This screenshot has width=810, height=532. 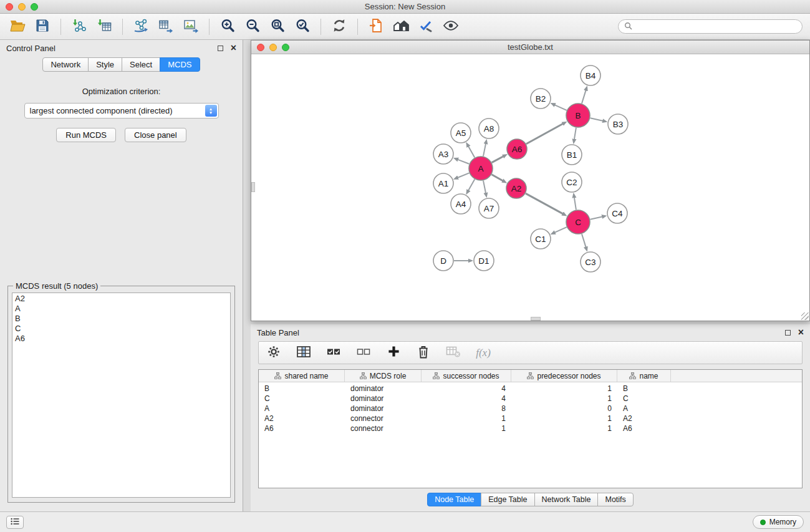 I want to click on zoom-selected-button, so click(x=302, y=27).